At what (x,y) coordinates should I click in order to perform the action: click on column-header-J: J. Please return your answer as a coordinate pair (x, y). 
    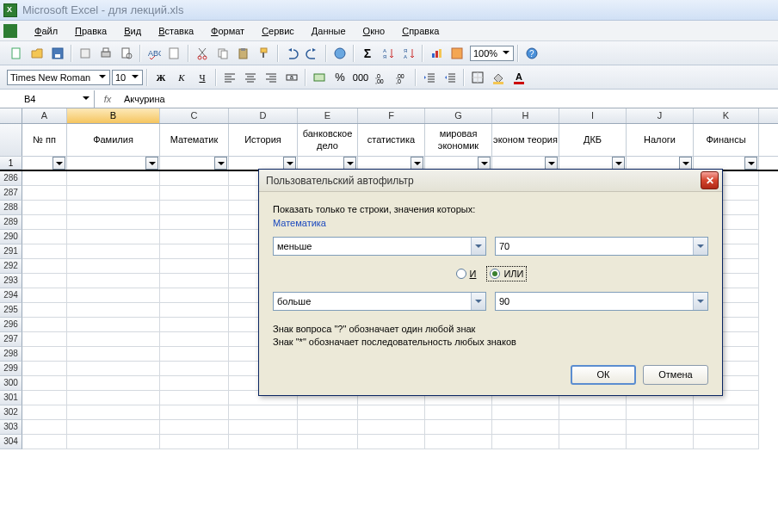
    Looking at the image, I should click on (660, 115).